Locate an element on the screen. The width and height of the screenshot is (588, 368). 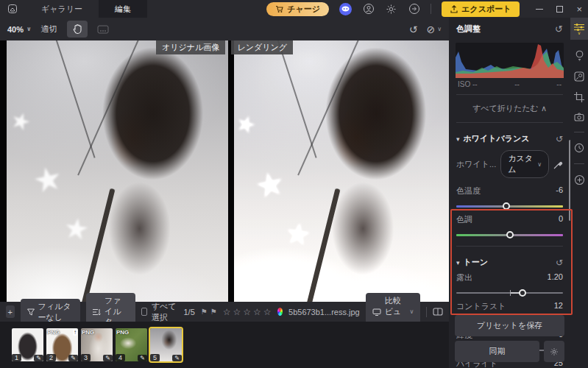
zoom-level-dropdown: 40% ∨ is located at coordinates (19, 29).